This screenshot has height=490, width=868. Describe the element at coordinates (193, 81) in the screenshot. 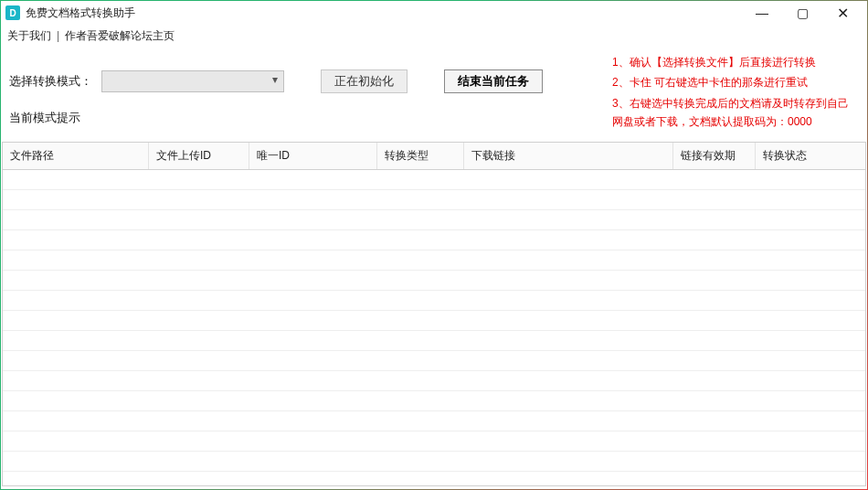

I see `mode-select` at that location.